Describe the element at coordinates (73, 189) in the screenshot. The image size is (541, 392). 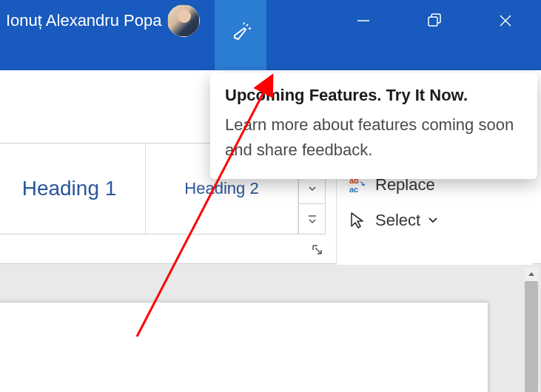
I see `style-heading-1: Heading 1` at that location.